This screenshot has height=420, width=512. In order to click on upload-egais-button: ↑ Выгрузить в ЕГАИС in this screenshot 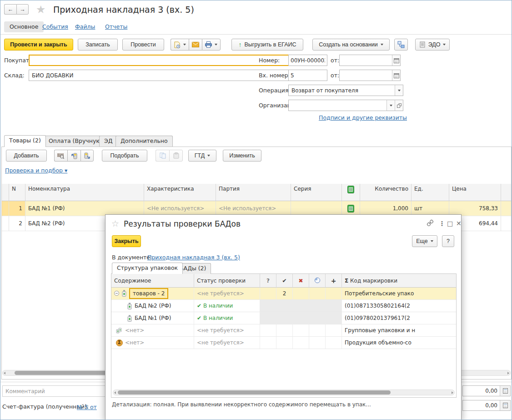, I will do `click(267, 45)`.